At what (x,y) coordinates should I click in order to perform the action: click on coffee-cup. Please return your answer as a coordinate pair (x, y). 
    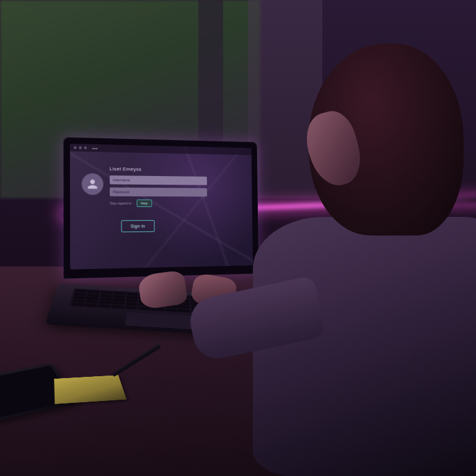
    Looking at the image, I should click on (314, 261).